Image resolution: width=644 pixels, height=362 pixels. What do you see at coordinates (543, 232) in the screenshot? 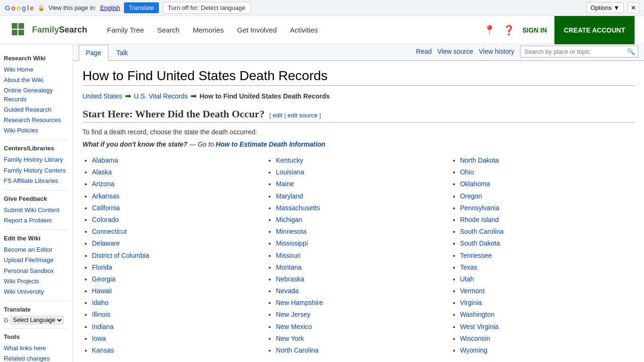
I see `list-item: South Carolina` at bounding box center [543, 232].